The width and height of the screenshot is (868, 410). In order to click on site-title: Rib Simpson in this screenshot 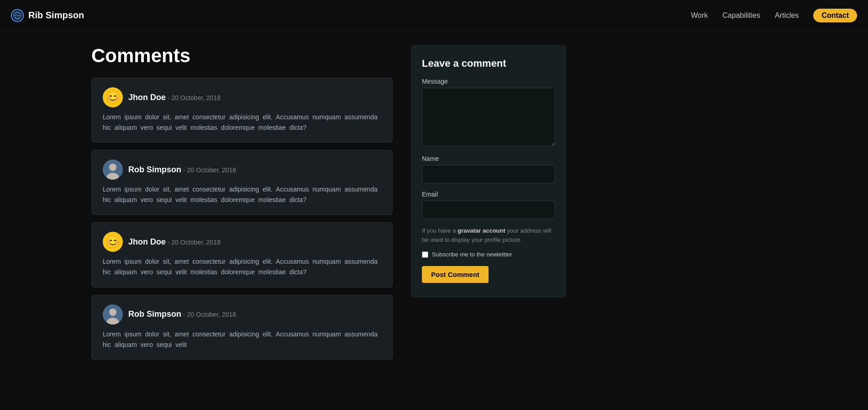, I will do `click(56, 16)`.